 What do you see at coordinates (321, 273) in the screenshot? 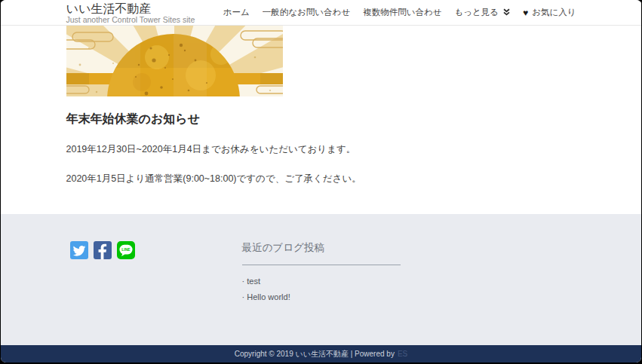
I see `recent-posts-widget: 最近のブログ投稿 test Hello world!` at bounding box center [321, 273].